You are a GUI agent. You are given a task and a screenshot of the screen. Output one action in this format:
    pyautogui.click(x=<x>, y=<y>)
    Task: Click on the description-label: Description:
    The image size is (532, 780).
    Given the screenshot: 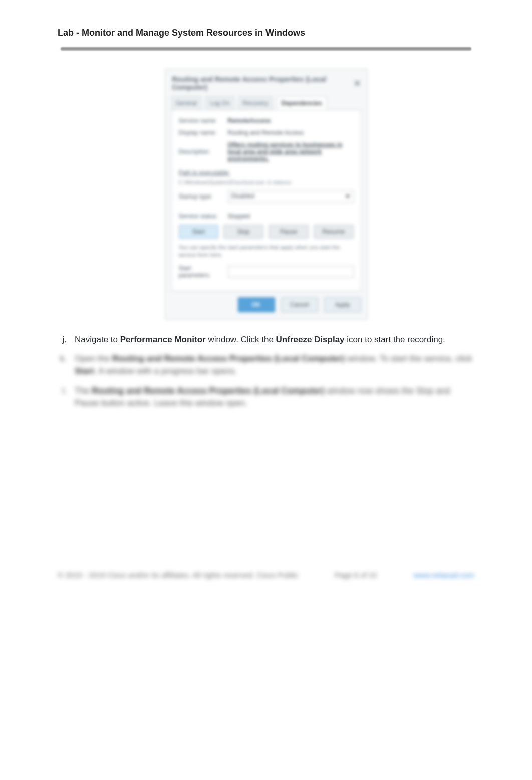 What is the action you would take?
    pyautogui.click(x=200, y=152)
    